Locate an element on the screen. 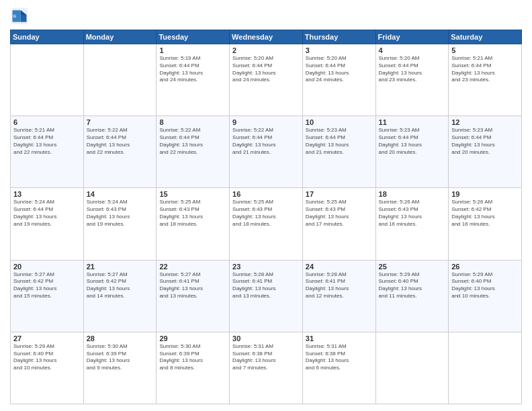 Image resolution: width=532 pixels, height=411 pixels. weekday-header-thursday: Thursday is located at coordinates (339, 38).